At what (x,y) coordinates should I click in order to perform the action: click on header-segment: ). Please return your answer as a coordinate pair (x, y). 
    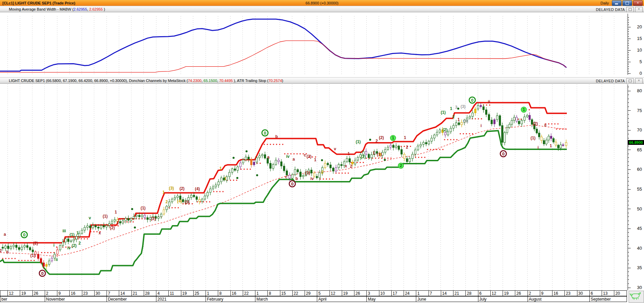
    Looking at the image, I should click on (104, 9).